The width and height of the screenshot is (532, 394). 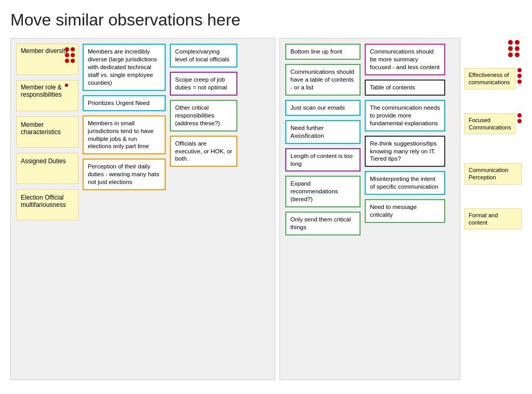 What do you see at coordinates (323, 80) in the screenshot?
I see `box-table-contents: Communications should have a table of co…` at bounding box center [323, 80].